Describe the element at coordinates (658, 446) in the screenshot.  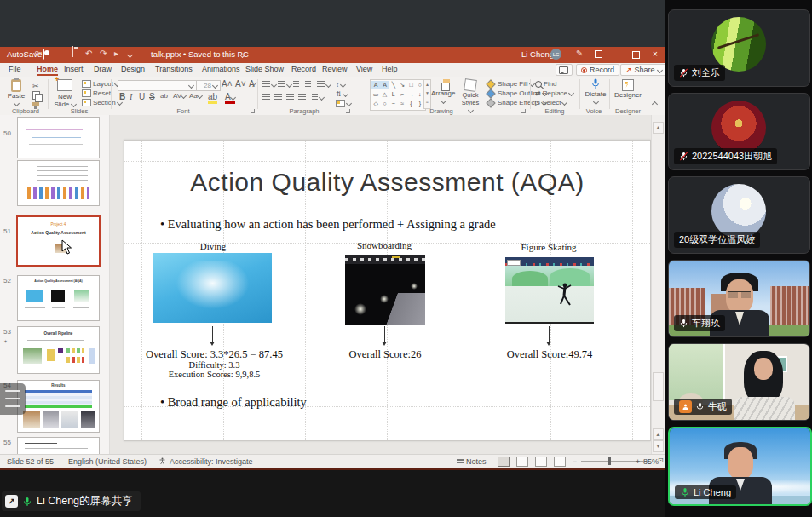
I see `next-slide-icon: ▼` at that location.